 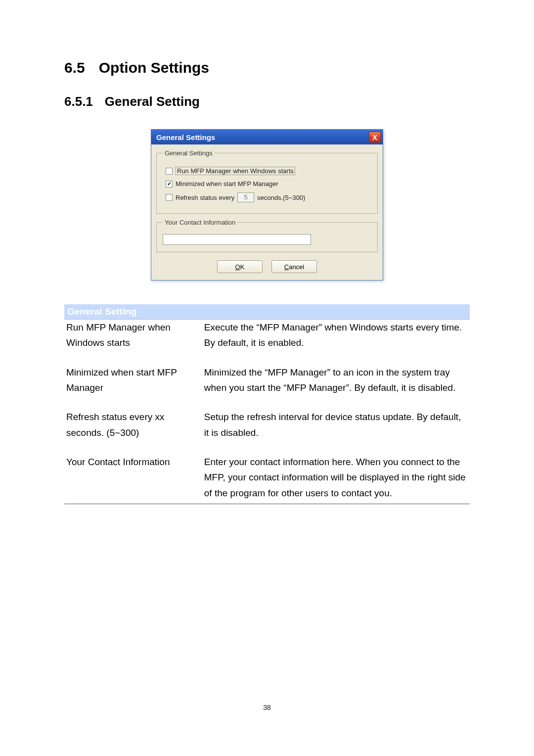 What do you see at coordinates (237, 239) in the screenshot?
I see `contact-info-input` at bounding box center [237, 239].